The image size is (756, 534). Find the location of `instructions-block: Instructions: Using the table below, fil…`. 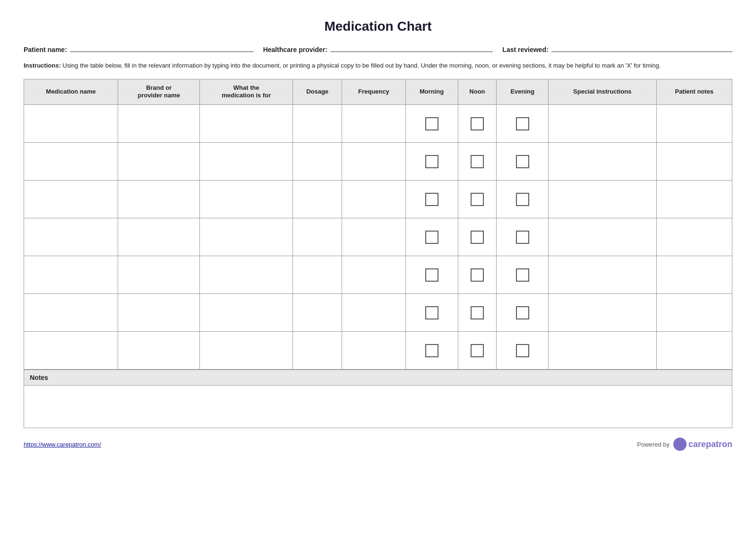

instructions-block: Instructions: Using the table below, fil… is located at coordinates (378, 66).